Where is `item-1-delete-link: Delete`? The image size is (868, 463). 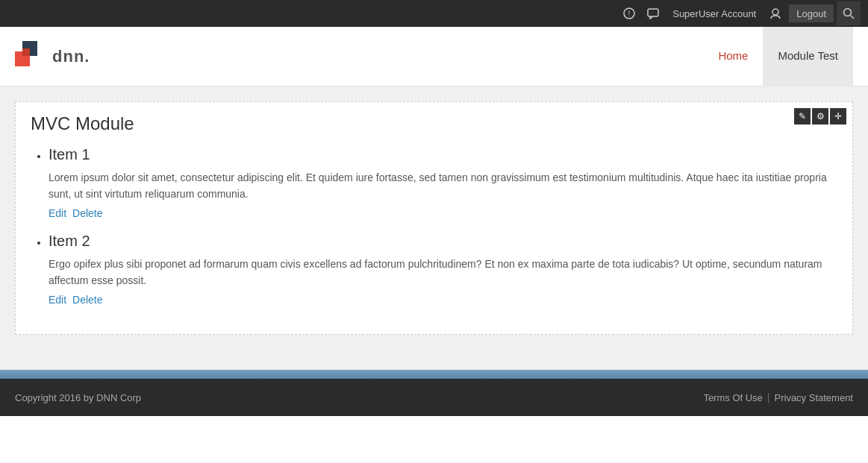 item-1-delete-link: Delete is located at coordinates (87, 213).